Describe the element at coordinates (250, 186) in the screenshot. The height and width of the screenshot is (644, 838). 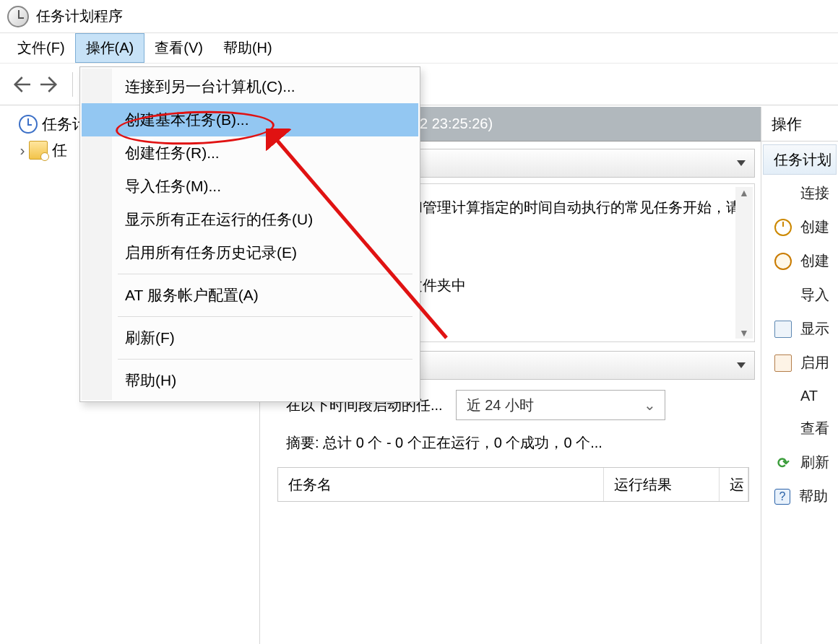
I see `menu-item-import: 导入任务(M)...` at that location.